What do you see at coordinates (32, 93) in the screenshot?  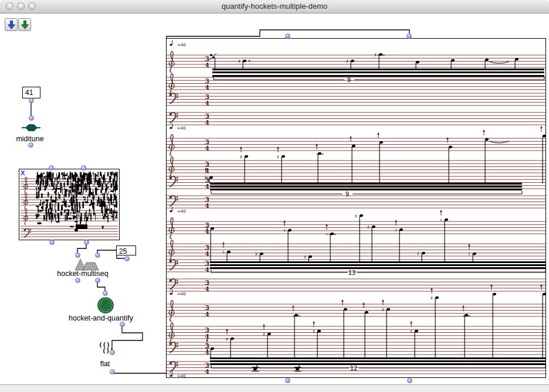 I see `number-box-41: 41` at bounding box center [32, 93].